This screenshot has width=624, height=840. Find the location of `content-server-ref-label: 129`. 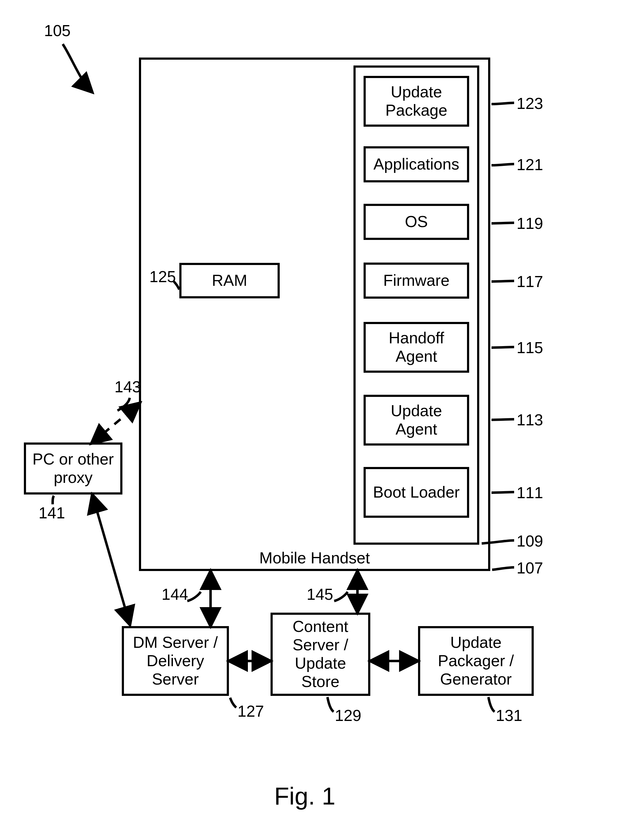

content-server-ref-label: 129 is located at coordinates (348, 716).